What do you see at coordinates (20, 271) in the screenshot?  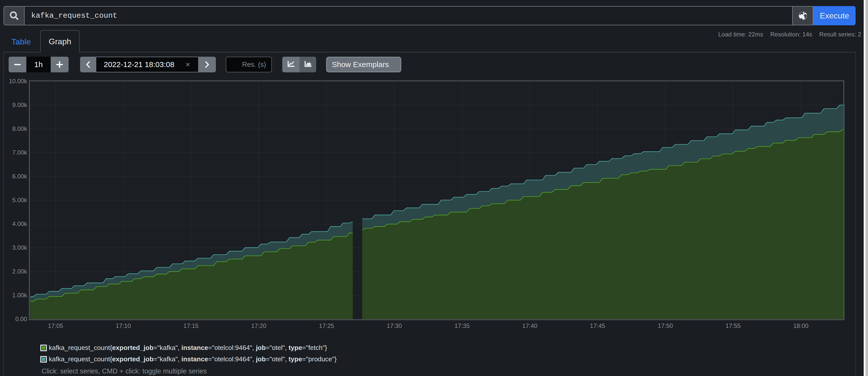 I see `svg-text: 2.00k` at bounding box center [20, 271].